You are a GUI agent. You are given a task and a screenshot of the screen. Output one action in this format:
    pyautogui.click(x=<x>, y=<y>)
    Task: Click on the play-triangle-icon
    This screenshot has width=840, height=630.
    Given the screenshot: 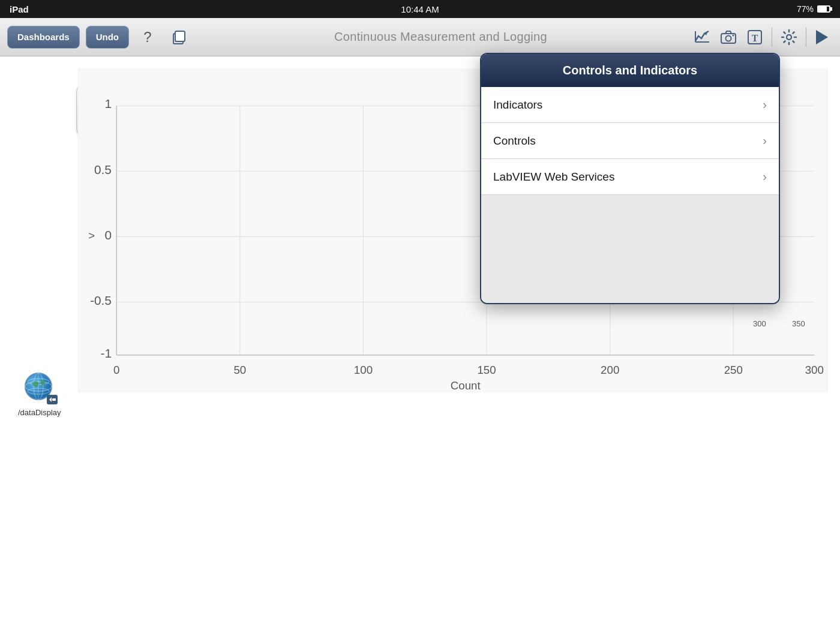 What is the action you would take?
    pyautogui.click(x=822, y=37)
    